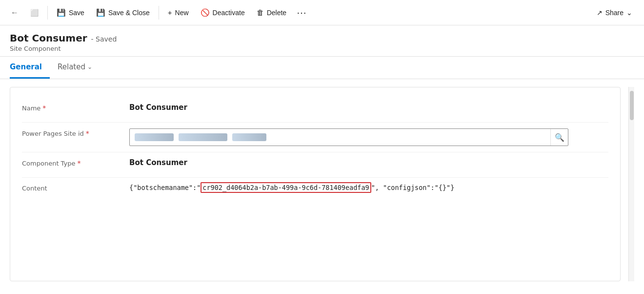  I want to click on power-pages-value: 🔍, so click(369, 137).